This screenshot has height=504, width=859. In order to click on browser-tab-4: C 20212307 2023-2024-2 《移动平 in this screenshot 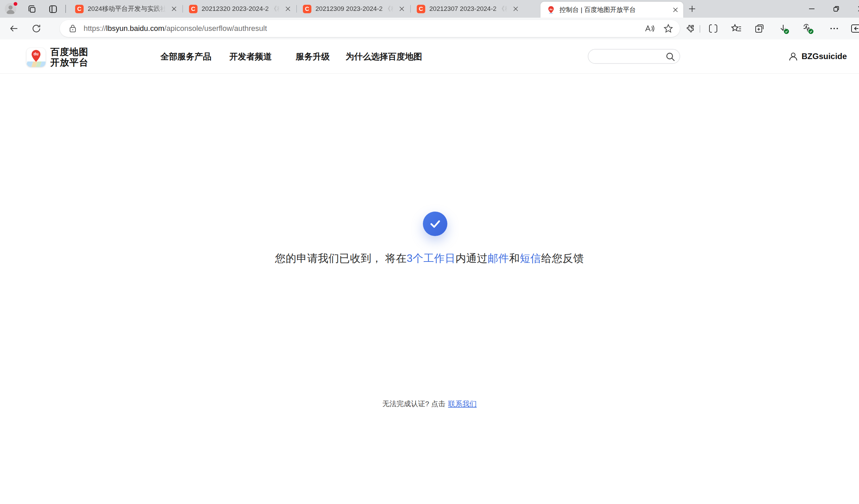, I will do `click(468, 9)`.